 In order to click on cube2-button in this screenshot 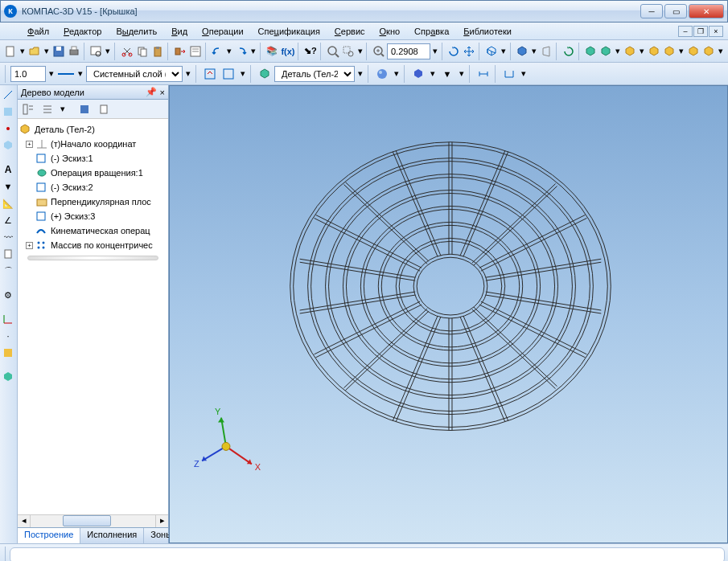, I will do `click(606, 51)`.